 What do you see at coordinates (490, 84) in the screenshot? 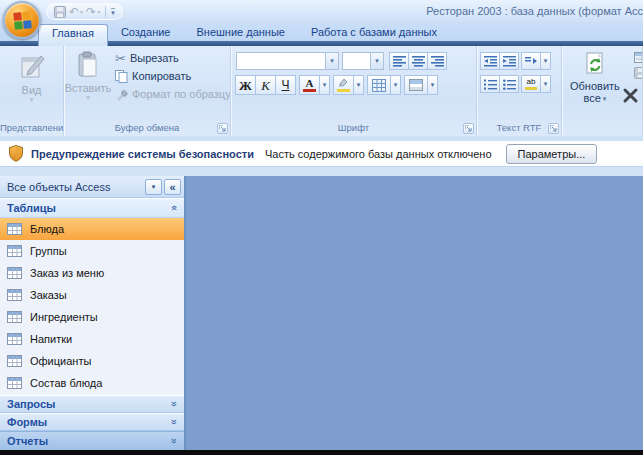
I see `numbered-list-button` at bounding box center [490, 84].